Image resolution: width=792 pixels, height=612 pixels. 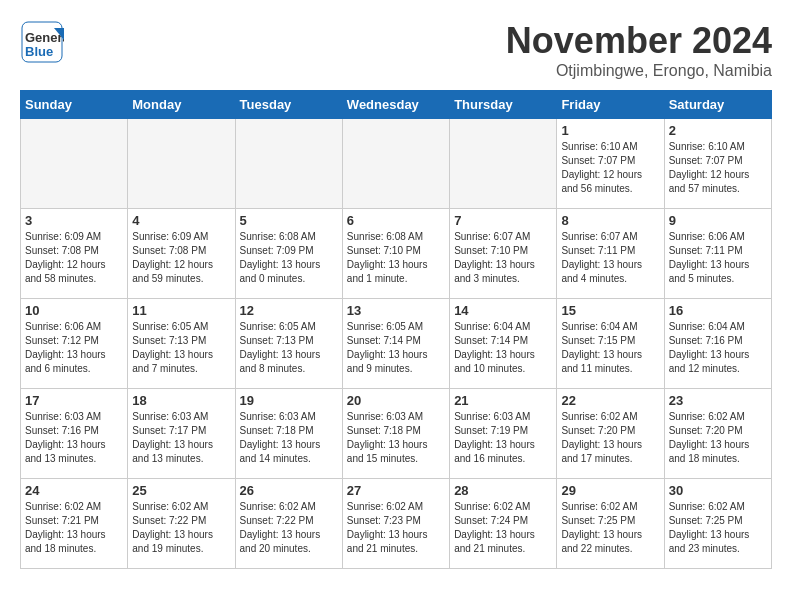 What do you see at coordinates (718, 524) in the screenshot?
I see `calendar-cell: 30Sunrise: 6:02 AM Sunset: 7:25 PM Dayli…` at bounding box center [718, 524].